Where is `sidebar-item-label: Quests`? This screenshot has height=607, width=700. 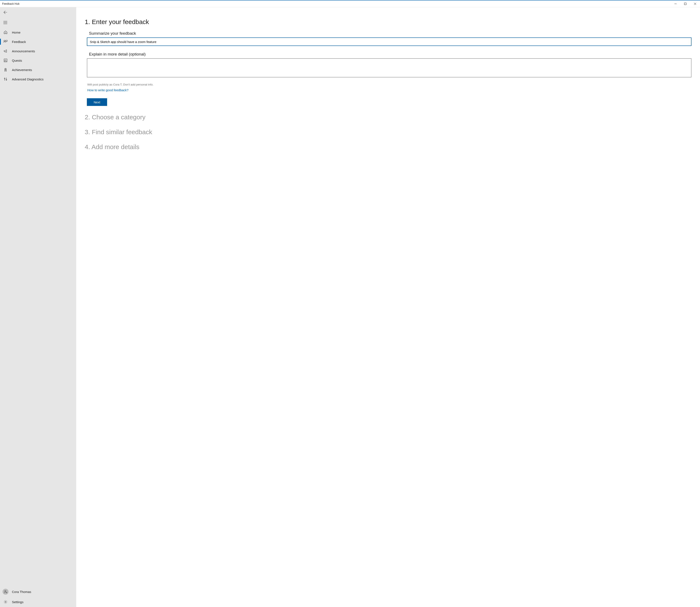 sidebar-item-label: Quests is located at coordinates (17, 60).